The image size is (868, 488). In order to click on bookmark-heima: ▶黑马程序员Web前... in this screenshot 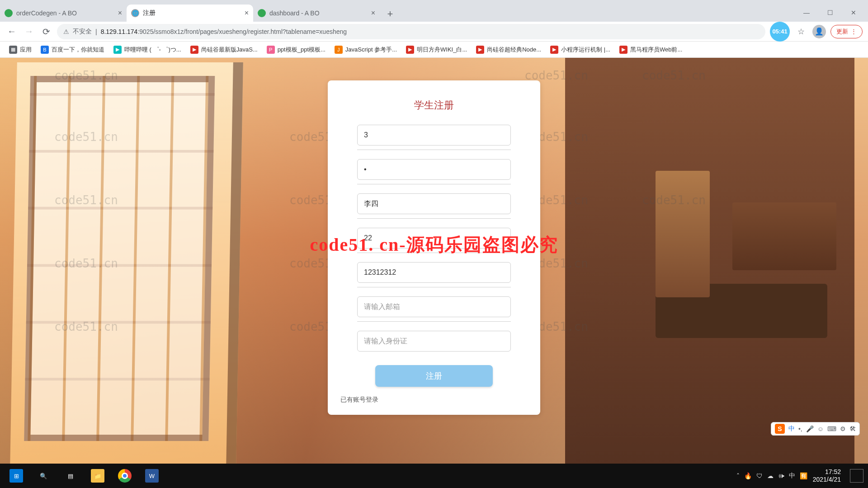, I will do `click(651, 50)`.